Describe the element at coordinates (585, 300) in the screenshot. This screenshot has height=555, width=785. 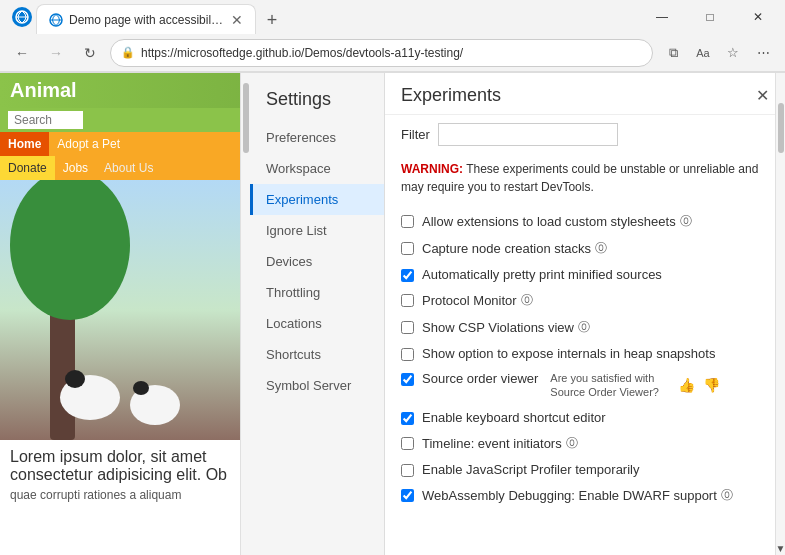
I see `experiment-item-protocol-monitor: Protocol Monitor ⓪` at that location.